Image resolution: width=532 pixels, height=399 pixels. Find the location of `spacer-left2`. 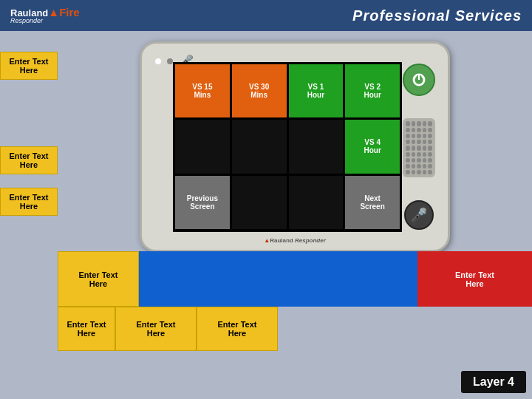

spacer-left2 is located at coordinates (29, 329).